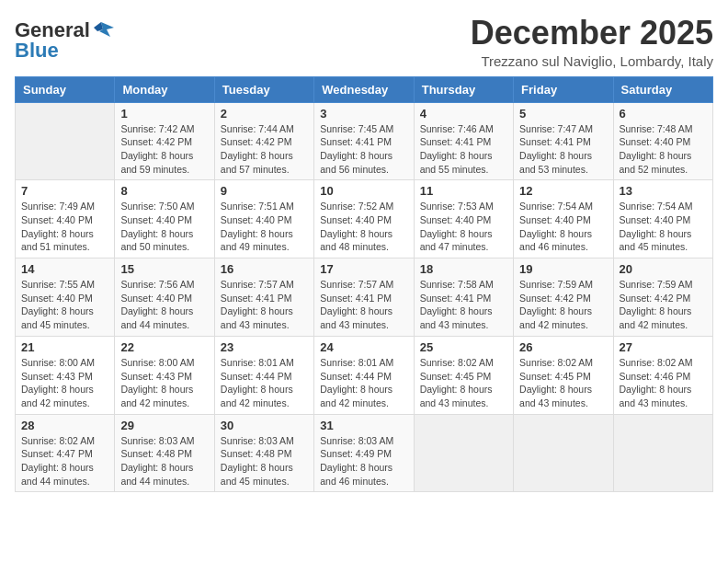  What do you see at coordinates (463, 298) in the screenshot?
I see `calendar-cell: 18Sunrise: 7:58 AMSunset: 4:41 PMDayligh…` at bounding box center [463, 298].